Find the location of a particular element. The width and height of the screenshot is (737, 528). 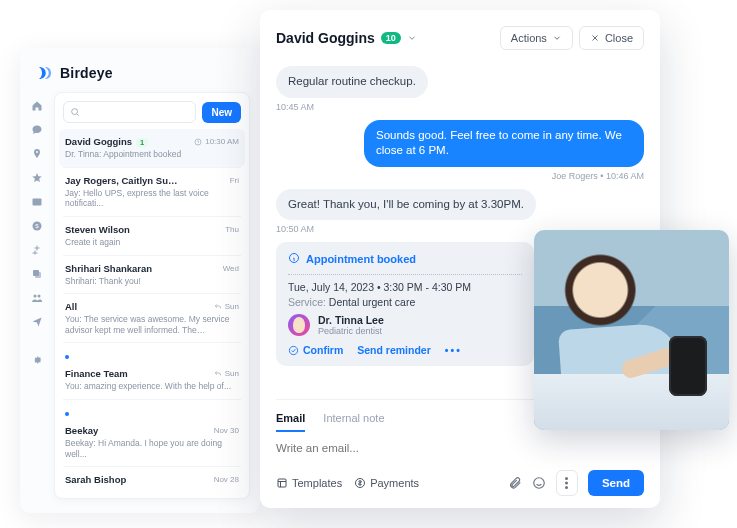

thread-item: Shrihari Shankaran Wed Shrihari: Thank y… is located at coordinates (152, 274).